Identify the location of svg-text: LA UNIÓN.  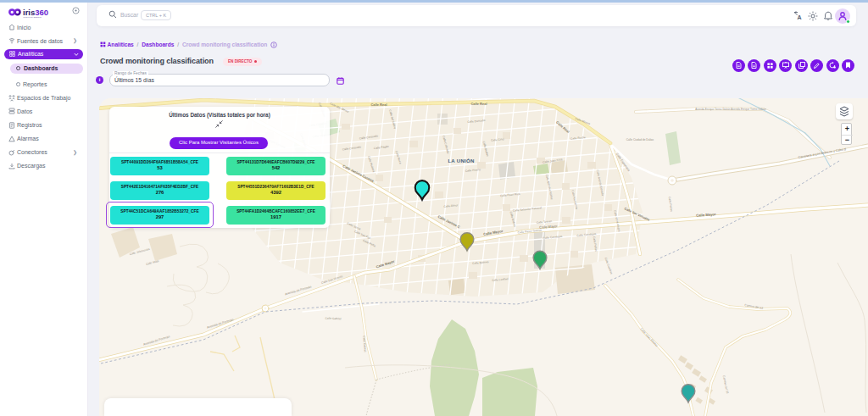
(461, 161).